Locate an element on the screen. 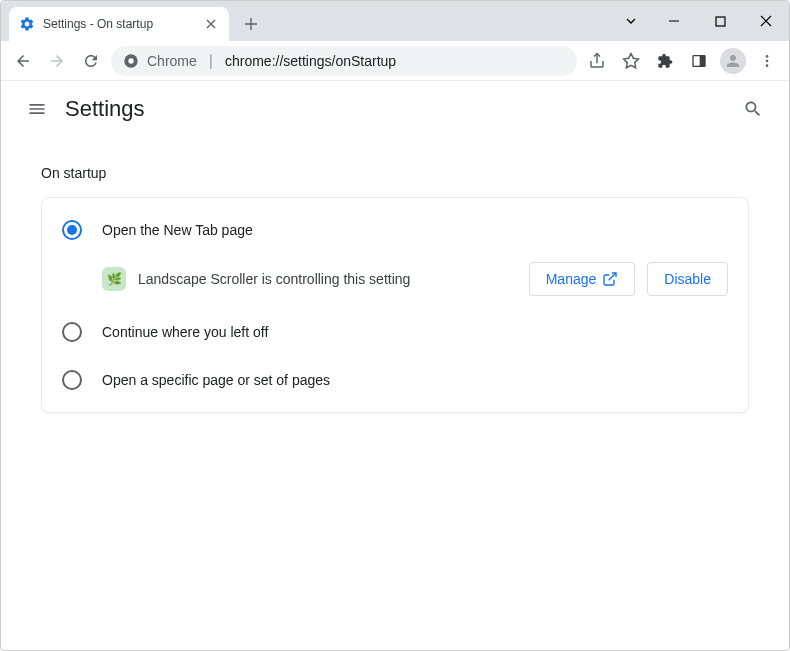 The width and height of the screenshot is (790, 651). profile-avatar is located at coordinates (733, 61).